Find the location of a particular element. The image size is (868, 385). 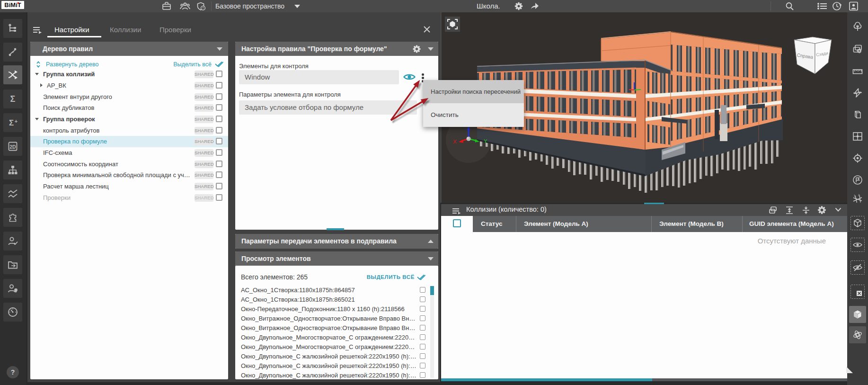

svg-text: X is located at coordinates (455, 142).